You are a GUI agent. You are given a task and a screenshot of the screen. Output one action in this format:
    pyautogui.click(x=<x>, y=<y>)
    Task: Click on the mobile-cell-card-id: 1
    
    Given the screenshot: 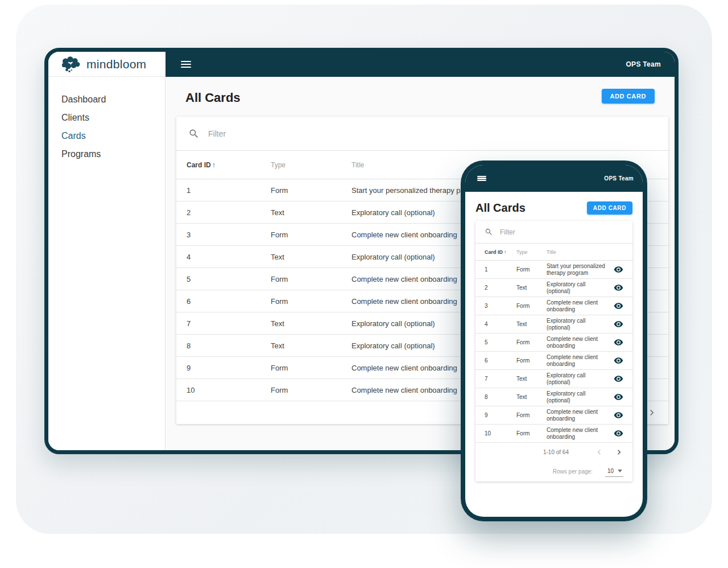 What is the action you would take?
    pyautogui.click(x=500, y=270)
    